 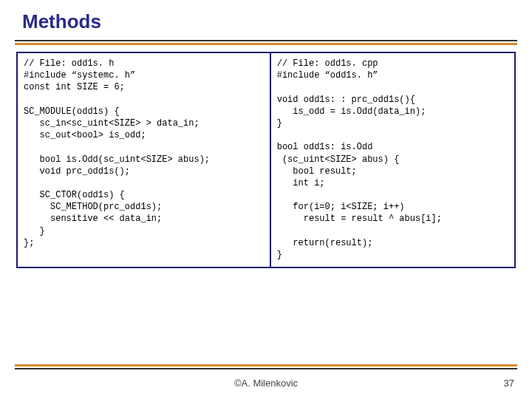 What do you see at coordinates (266, 369) in the screenshot?
I see `footer-rule-dark` at bounding box center [266, 369].